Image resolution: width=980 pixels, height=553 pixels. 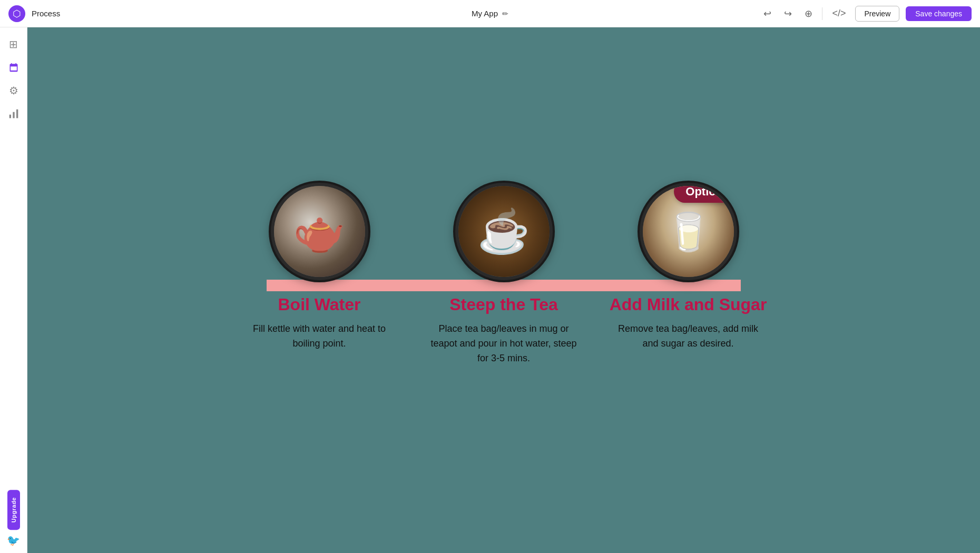 I want to click on topbar-right: ↩ ↪ ⊕ </> Preview Save changes, so click(x=866, y=14).